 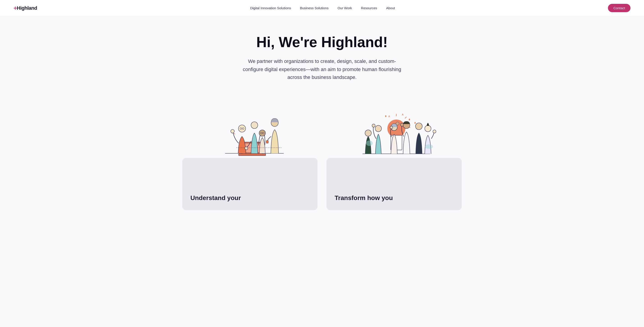 I want to click on card-transform-heading: Transform how you, so click(x=394, y=198).